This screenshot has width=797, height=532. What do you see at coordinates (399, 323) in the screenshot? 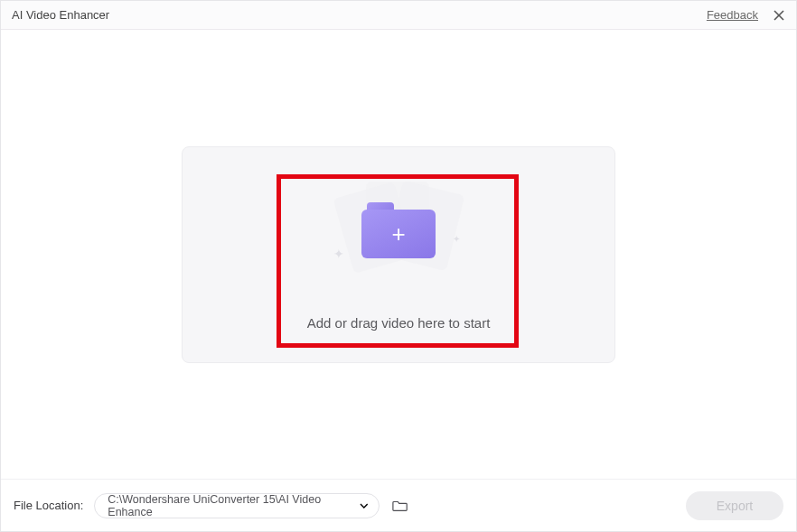
I see `dropzone-instruction: Add or drag video here to start` at bounding box center [399, 323].